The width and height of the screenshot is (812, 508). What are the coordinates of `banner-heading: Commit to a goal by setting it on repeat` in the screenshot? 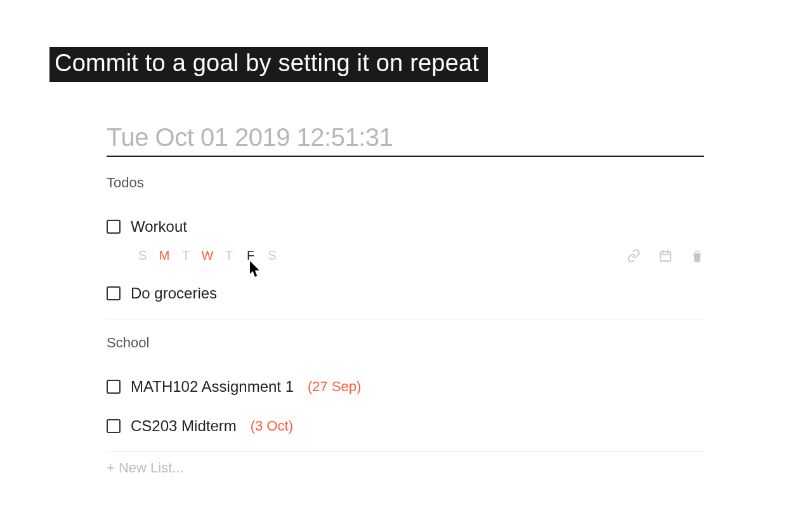 It's located at (269, 65).